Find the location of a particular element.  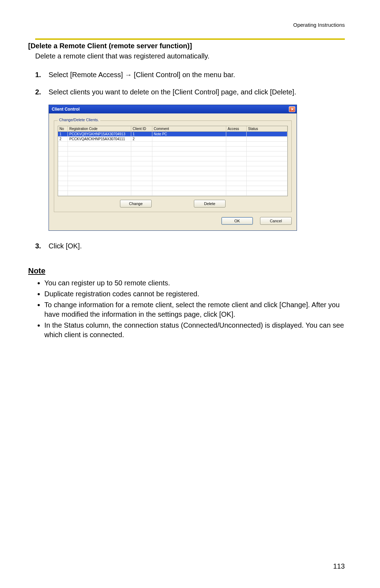

cancel-button: Cancel is located at coordinates (276, 221).